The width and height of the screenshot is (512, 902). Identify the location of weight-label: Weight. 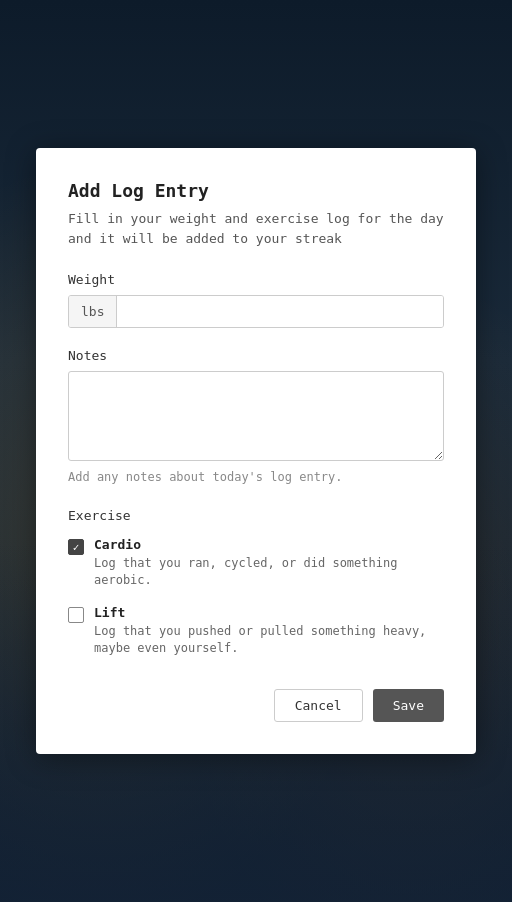
(256, 280).